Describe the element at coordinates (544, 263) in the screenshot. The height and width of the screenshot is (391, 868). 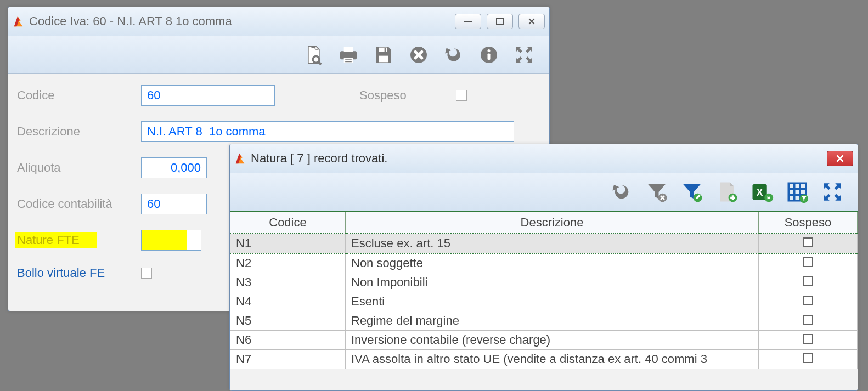
I see `table-row: N2Non soggette` at that location.